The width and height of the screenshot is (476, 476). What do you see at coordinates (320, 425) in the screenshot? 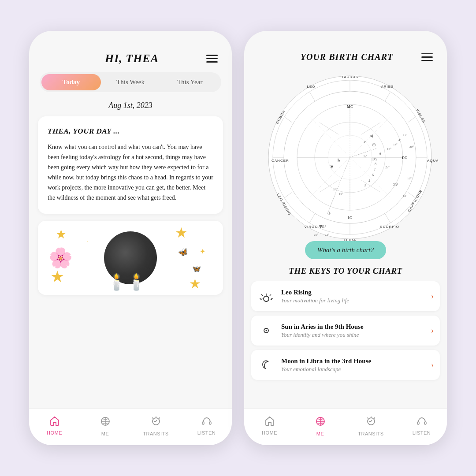
I see `right-nav-me: ME` at bounding box center [320, 425].